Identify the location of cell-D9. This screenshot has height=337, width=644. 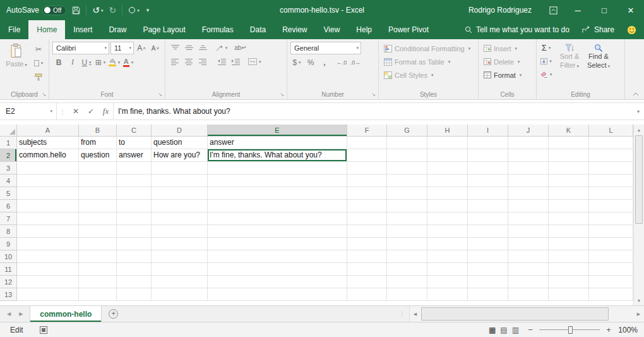
(179, 244).